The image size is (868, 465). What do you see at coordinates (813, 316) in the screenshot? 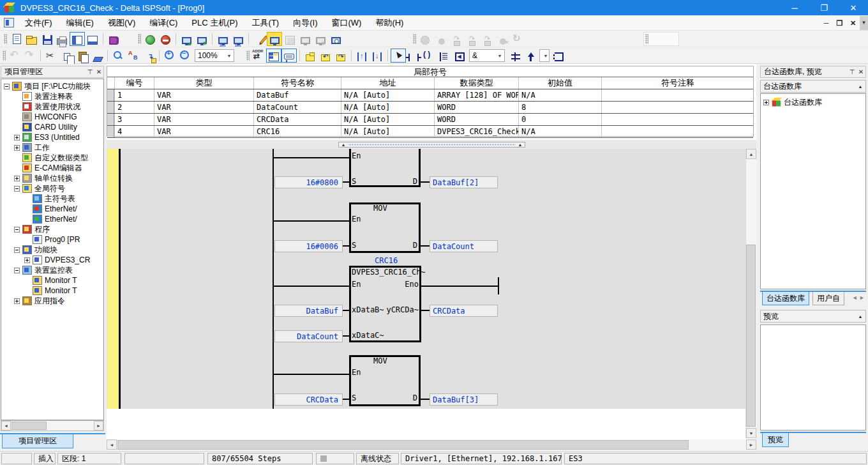
I see `preview-section-header: 预览▲` at bounding box center [813, 316].